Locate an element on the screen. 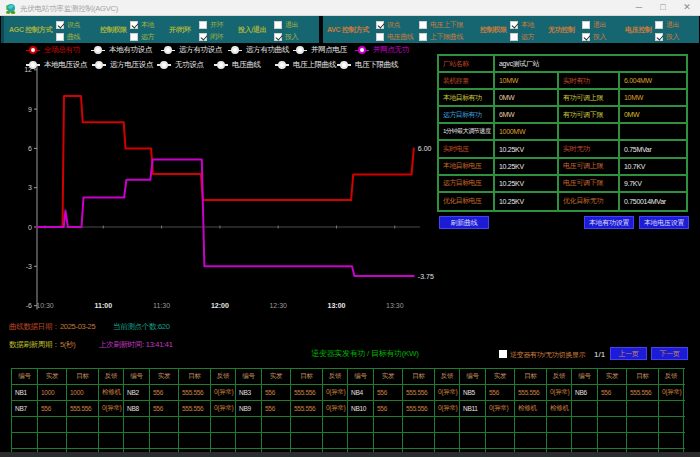  avc-perm-remote-option: 远方 is located at coordinates (522, 36).